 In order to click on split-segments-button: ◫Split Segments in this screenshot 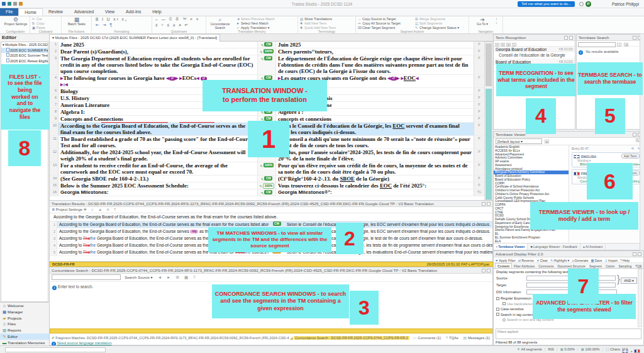, I will do `click(437, 24)`.